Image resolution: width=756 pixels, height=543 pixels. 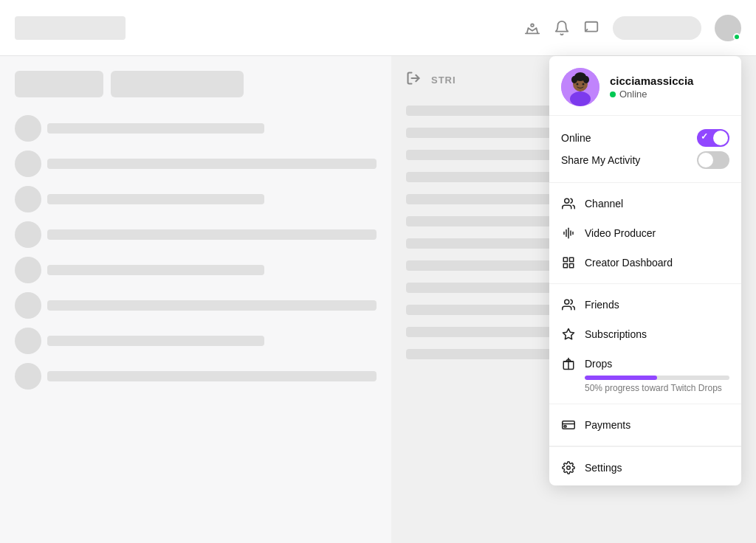 I want to click on search-placeholder, so click(x=657, y=28).